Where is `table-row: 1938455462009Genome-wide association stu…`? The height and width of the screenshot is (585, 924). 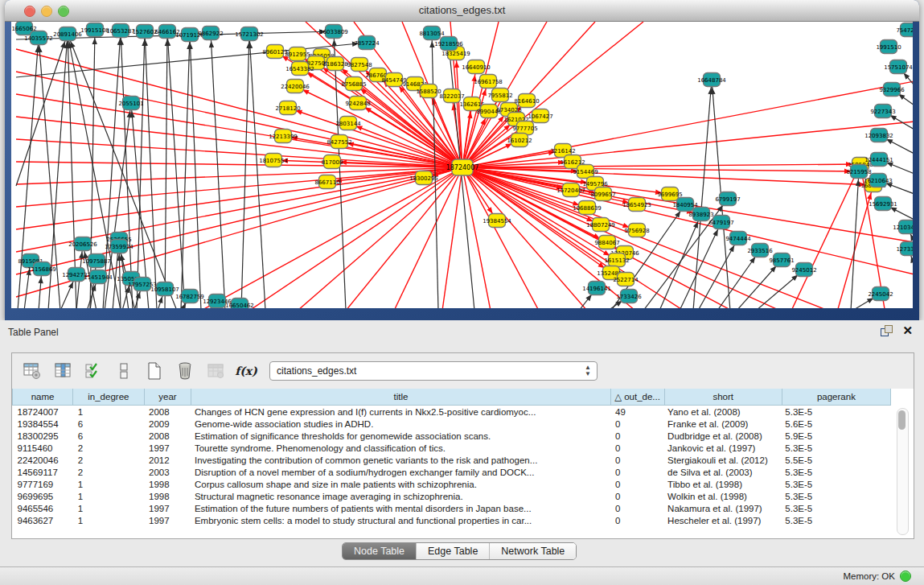
table-row: 1938455462009Genome-wide association stu… is located at coordinates (452, 423).